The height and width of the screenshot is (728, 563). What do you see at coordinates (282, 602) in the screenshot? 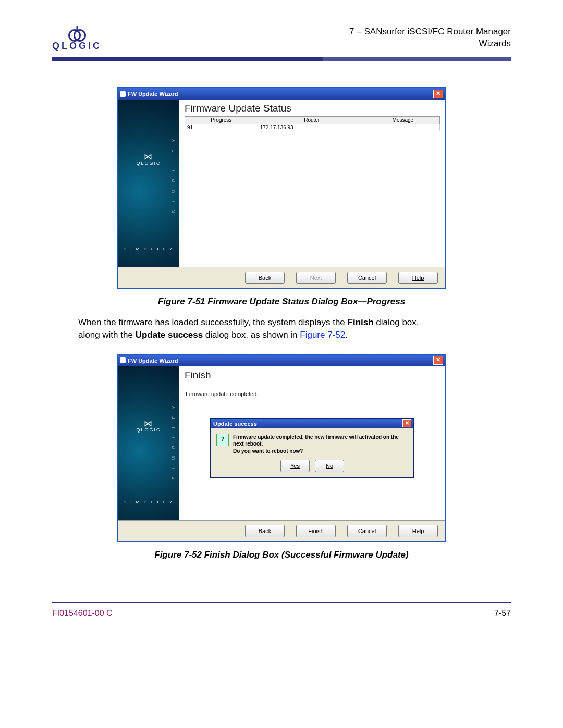
I see `footer-rule` at bounding box center [282, 602].